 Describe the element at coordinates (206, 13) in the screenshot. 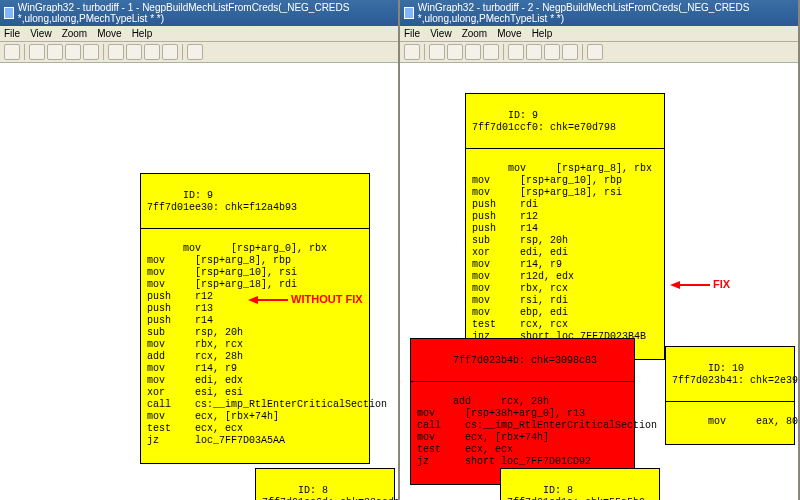

I see `left-title: WinGraph32 - turbodiff - 1 - NegpBuildMe…` at that location.